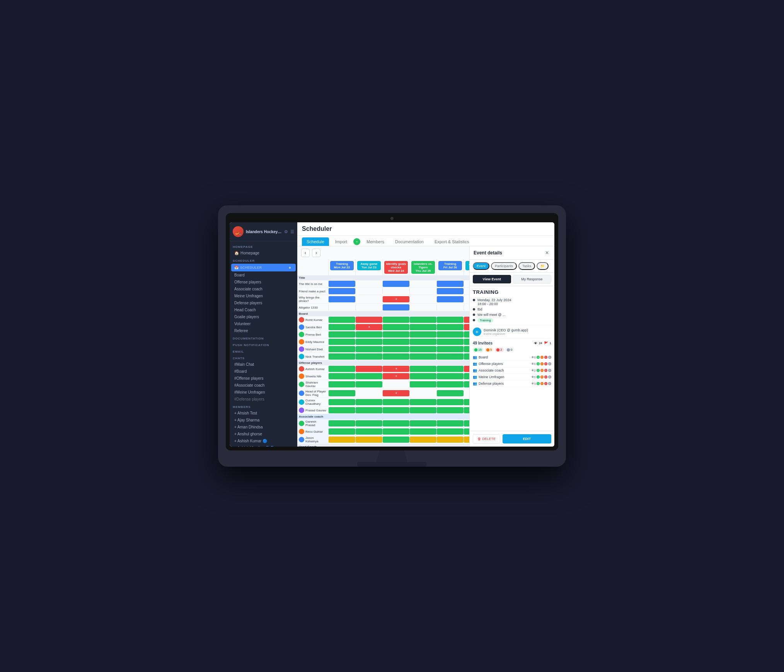 Image resolution: width=784 pixels, height=672 pixels. Describe the element at coordinates (452, 242) in the screenshot. I see `tab-export: Export & Statistics` at that location.